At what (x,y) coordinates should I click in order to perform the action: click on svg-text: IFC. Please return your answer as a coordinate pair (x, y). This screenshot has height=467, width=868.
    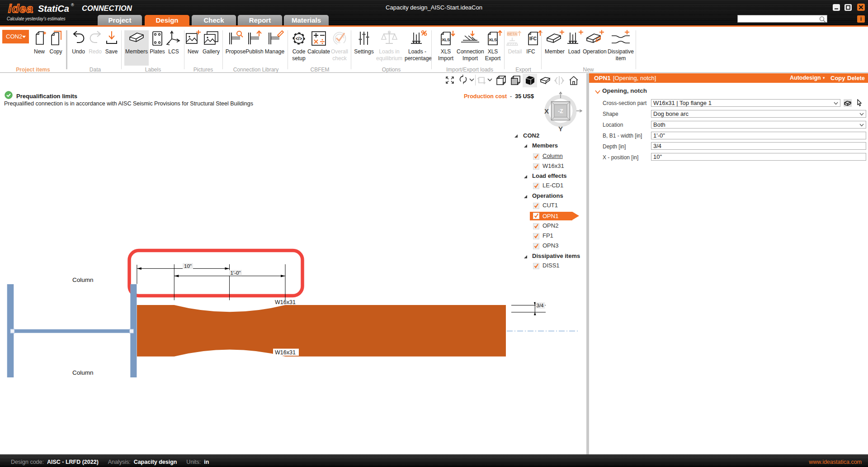
    Looking at the image, I should click on (533, 39).